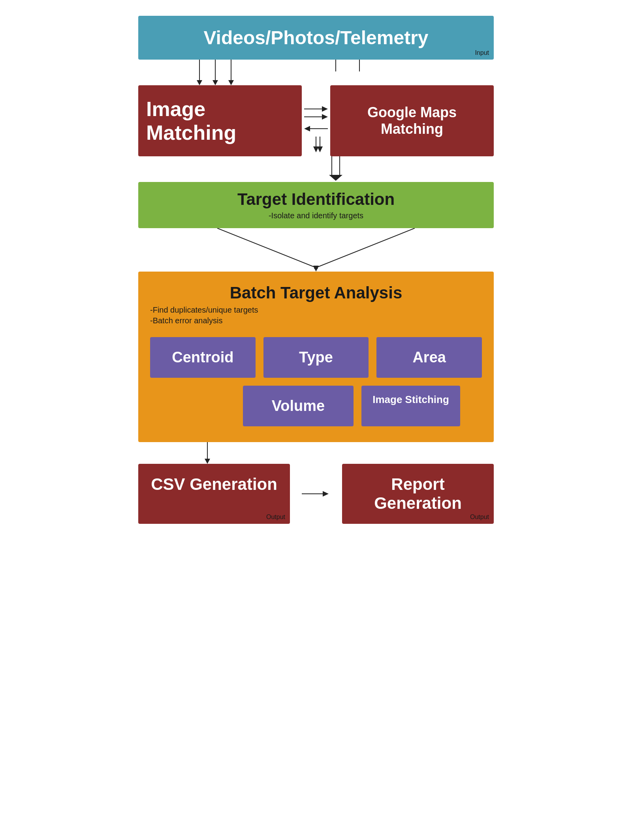 Image resolution: width=632 pixels, height=840 pixels. I want to click on image-matching-box: Image Matching, so click(220, 121).